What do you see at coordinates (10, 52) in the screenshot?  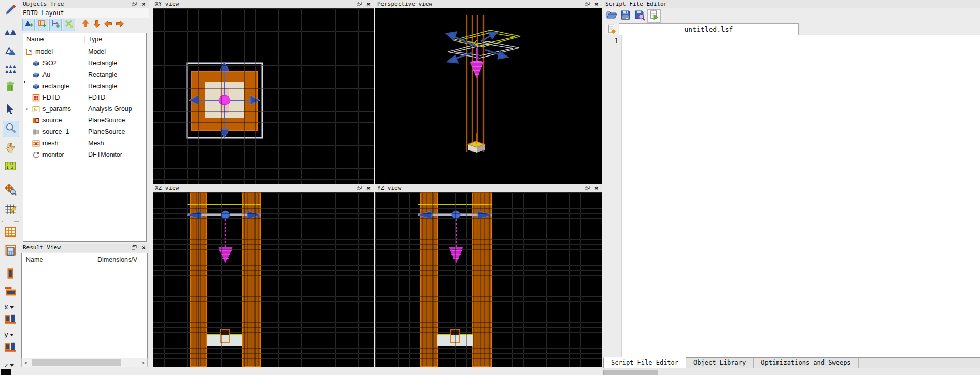 I see `structure-group-button` at bounding box center [10, 52].